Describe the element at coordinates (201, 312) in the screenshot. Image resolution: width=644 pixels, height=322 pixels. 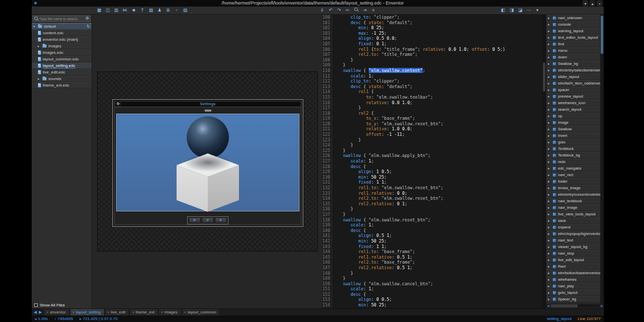
I see `tab-layout-common: ×layout_common` at that location.